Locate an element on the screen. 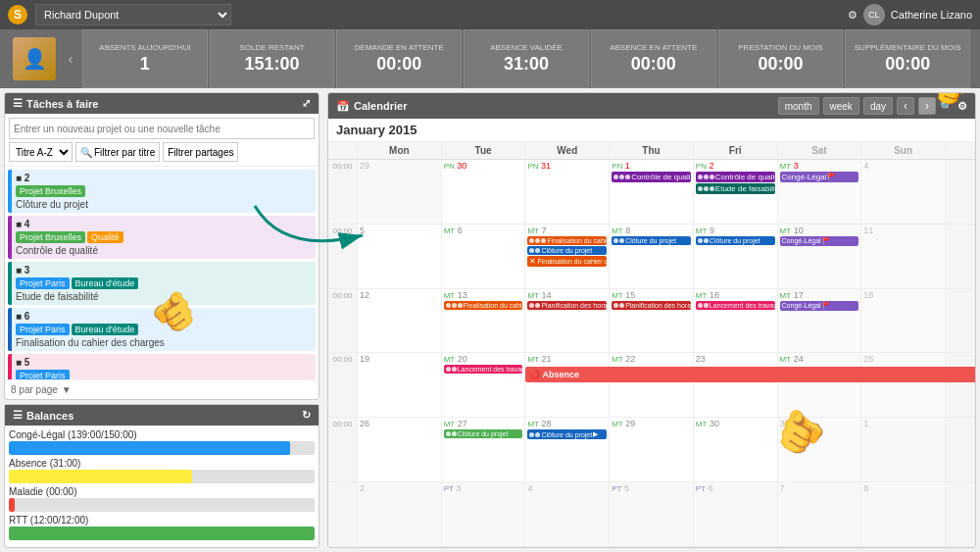 This screenshot has width=980, height=552. new-task-input is located at coordinates (162, 128).